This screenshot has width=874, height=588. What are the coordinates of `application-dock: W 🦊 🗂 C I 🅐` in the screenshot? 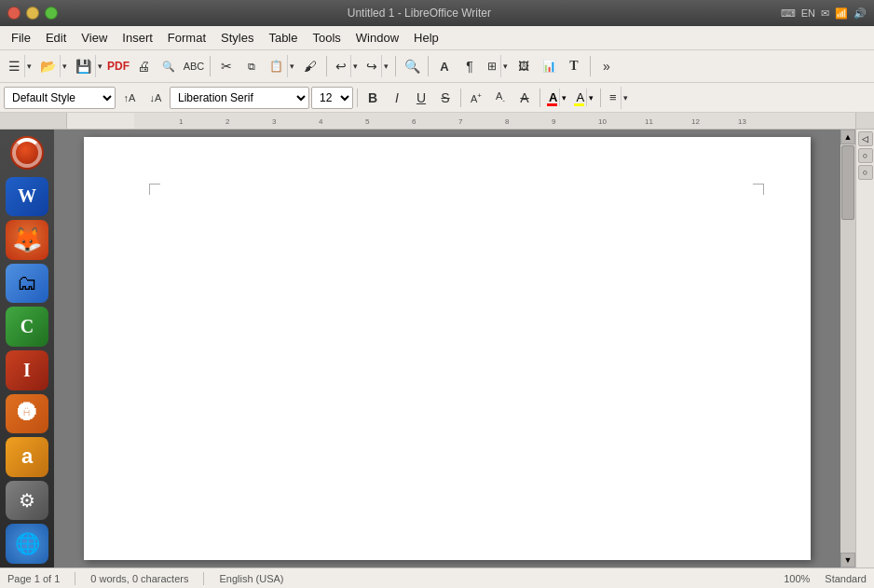 It's located at (27, 349).